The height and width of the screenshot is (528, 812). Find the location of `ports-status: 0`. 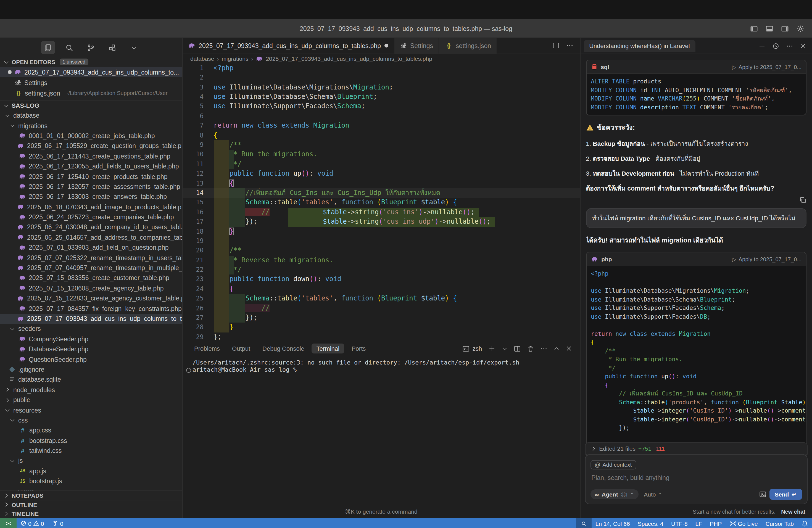

ports-status: 0 is located at coordinates (57, 523).